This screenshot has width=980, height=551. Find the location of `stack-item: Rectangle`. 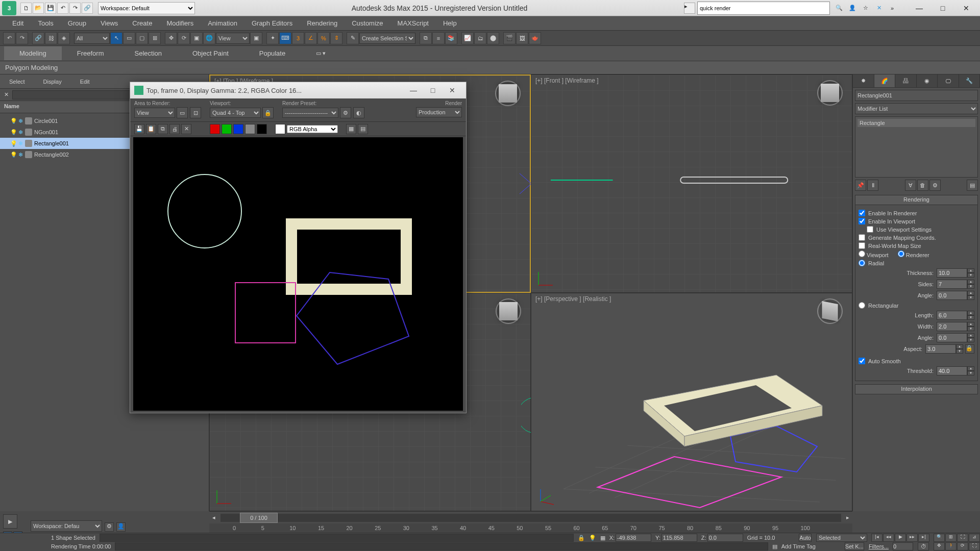

stack-item: Rectangle is located at coordinates (917, 123).